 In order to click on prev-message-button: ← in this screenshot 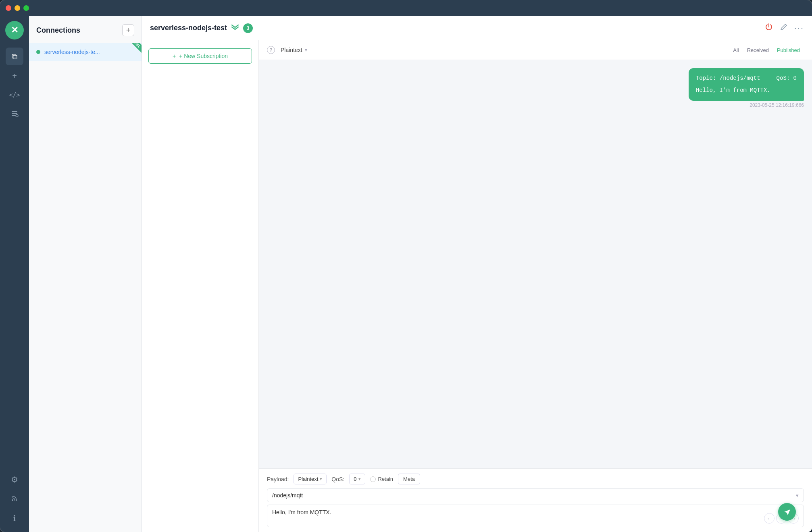, I will do `click(769, 518)`.